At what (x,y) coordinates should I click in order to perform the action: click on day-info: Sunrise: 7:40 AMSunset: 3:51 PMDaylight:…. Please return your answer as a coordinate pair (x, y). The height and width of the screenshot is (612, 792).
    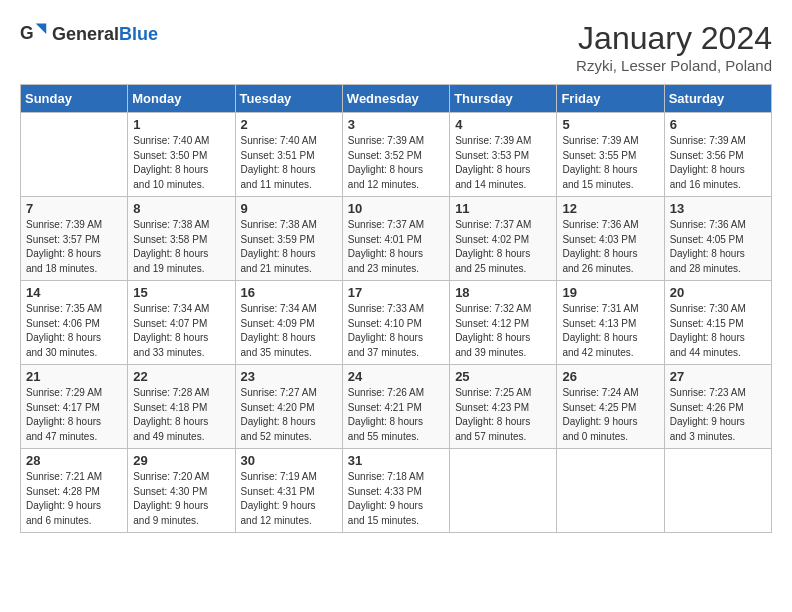
    Looking at the image, I should click on (289, 163).